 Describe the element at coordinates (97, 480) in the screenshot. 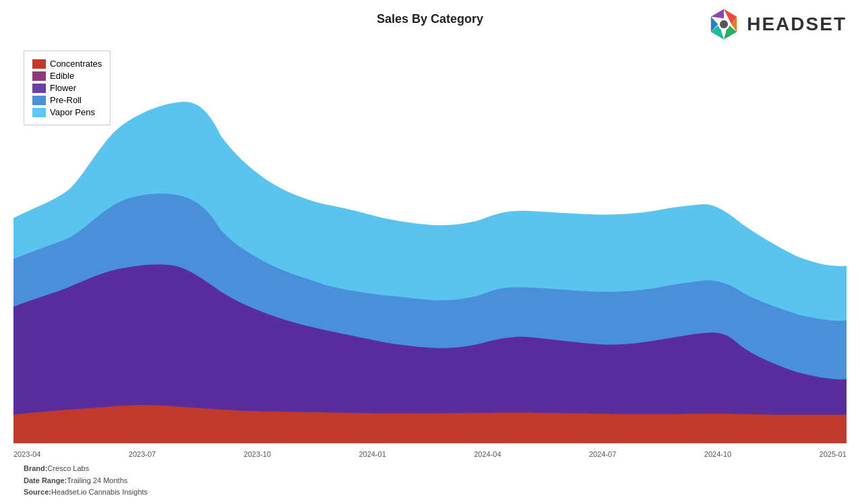

I see `date-range-value: Trailing 24 Months` at that location.